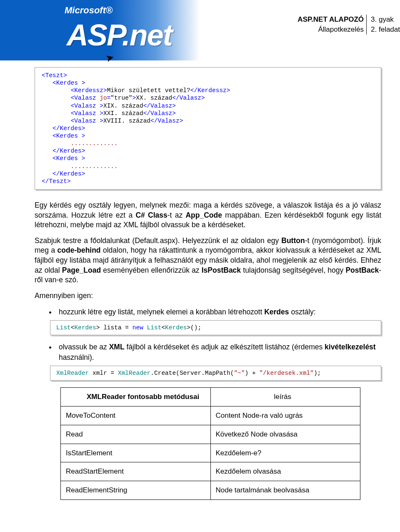 Image resolution: width=400 pixels, height=532 pixels. What do you see at coordinates (285, 397) in the screenshot?
I see `table-header-desc: leírás` at bounding box center [285, 397].